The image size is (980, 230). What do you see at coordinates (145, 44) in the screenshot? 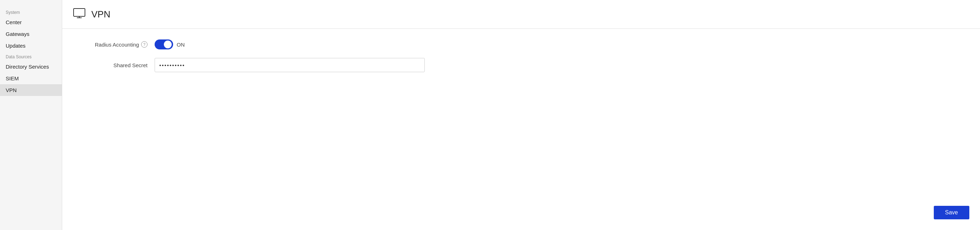
I see `radius-accounting-help-icon: ?` at bounding box center [145, 44].